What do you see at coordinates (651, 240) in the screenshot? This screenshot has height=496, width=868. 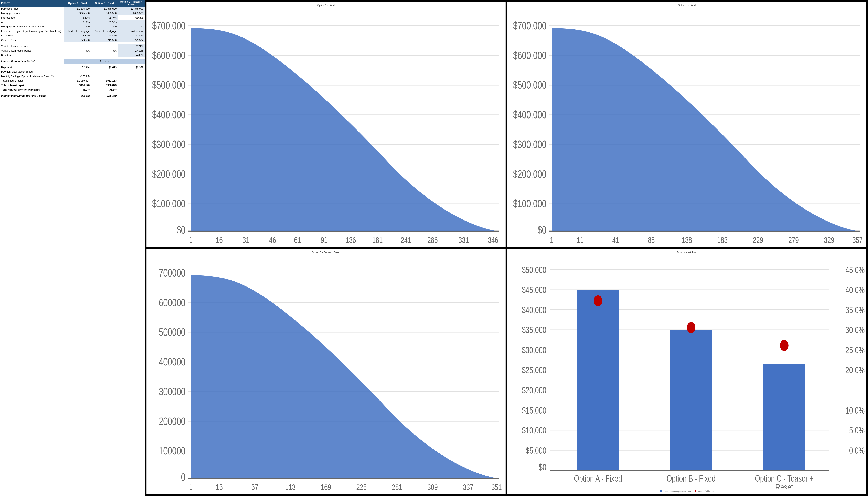 I see `svg-text: 88` at bounding box center [651, 240].